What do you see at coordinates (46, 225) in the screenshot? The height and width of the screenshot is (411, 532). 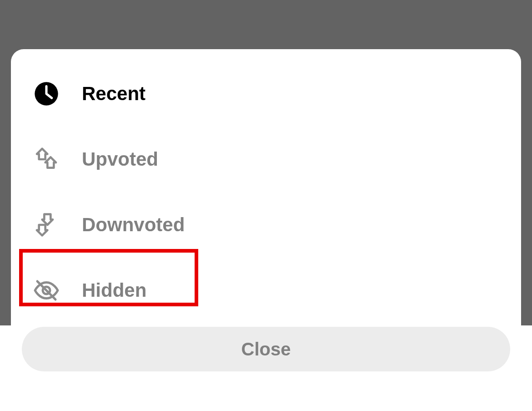 I see `downvote-icon` at bounding box center [46, 225].